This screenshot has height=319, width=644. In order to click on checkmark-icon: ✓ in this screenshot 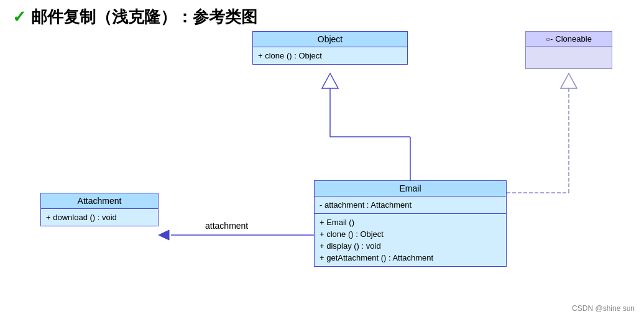, I will do `click(19, 17)`.